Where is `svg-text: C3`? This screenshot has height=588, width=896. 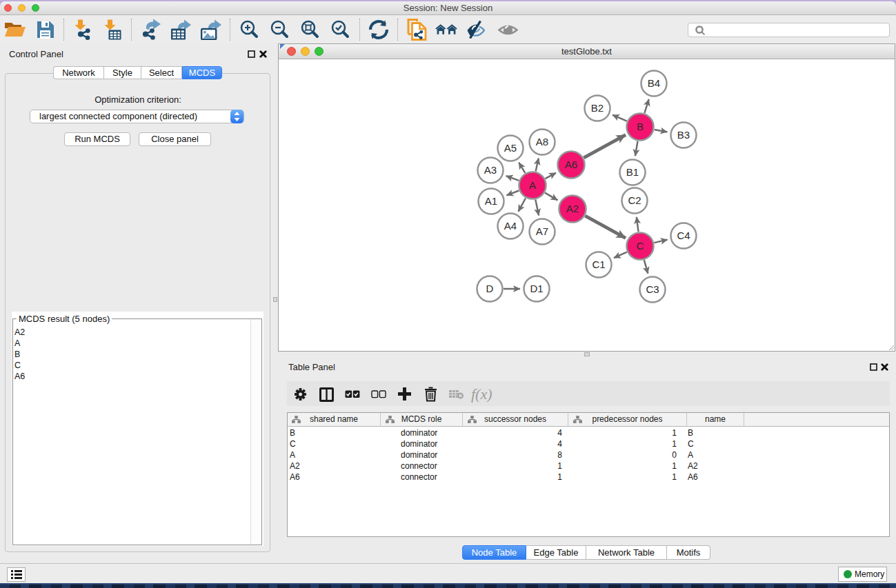 svg-text: C3 is located at coordinates (653, 290).